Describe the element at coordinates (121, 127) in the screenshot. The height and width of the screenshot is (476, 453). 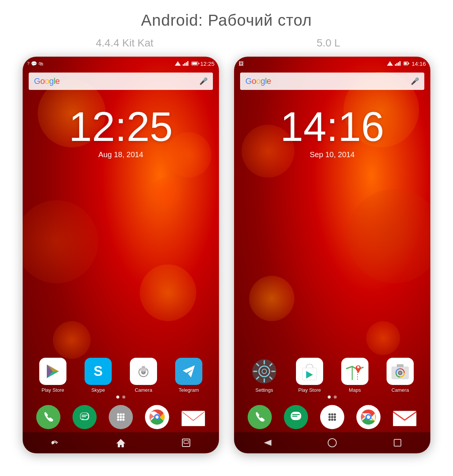
I see `clock-time-kitkat: 12:25` at that location.